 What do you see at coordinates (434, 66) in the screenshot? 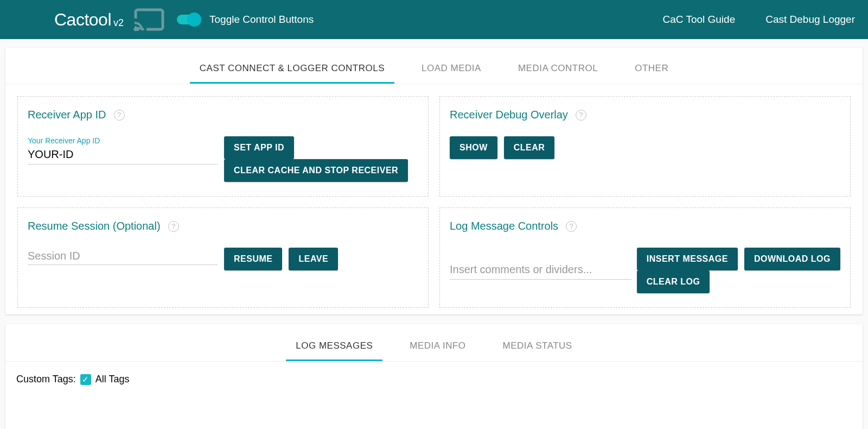
I see `main-tabs: CAST CONNECT & LOGGER CONTROLS LOAD MEDI…` at bounding box center [434, 66].